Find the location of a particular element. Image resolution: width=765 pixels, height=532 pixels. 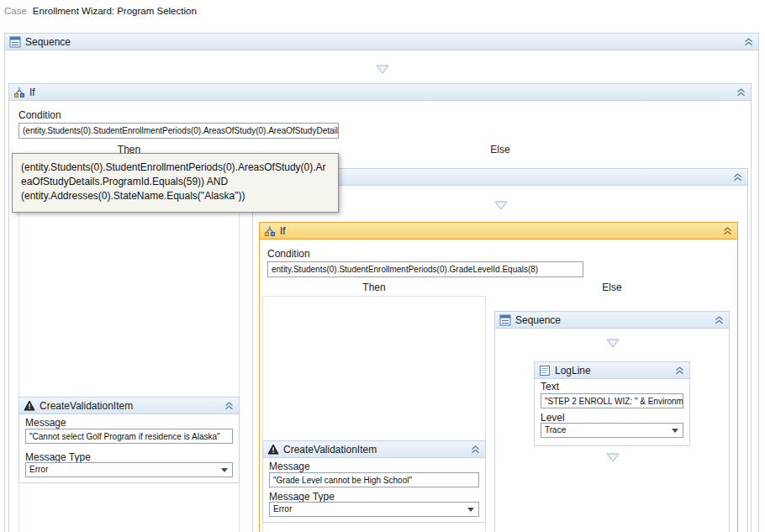

grade-message-type-value: Error is located at coordinates (282, 509).